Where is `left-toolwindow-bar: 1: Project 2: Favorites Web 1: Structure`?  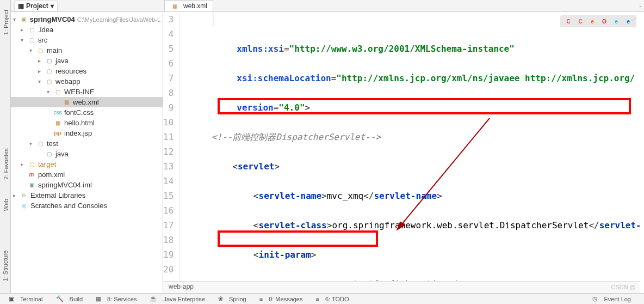
left-toolwindow-bar: 1: Project 2: Favorites Web 1: Structure is located at coordinates (5, 152).